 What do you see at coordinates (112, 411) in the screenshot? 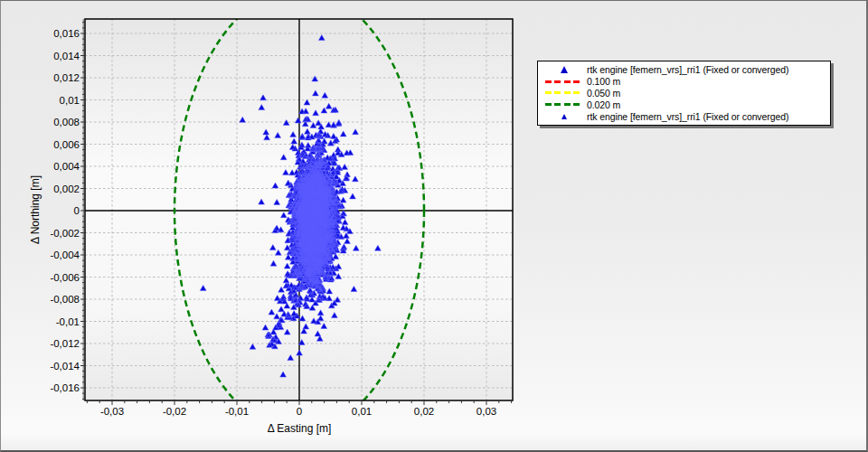
I see `svg-text: -0,03` at bounding box center [112, 411].